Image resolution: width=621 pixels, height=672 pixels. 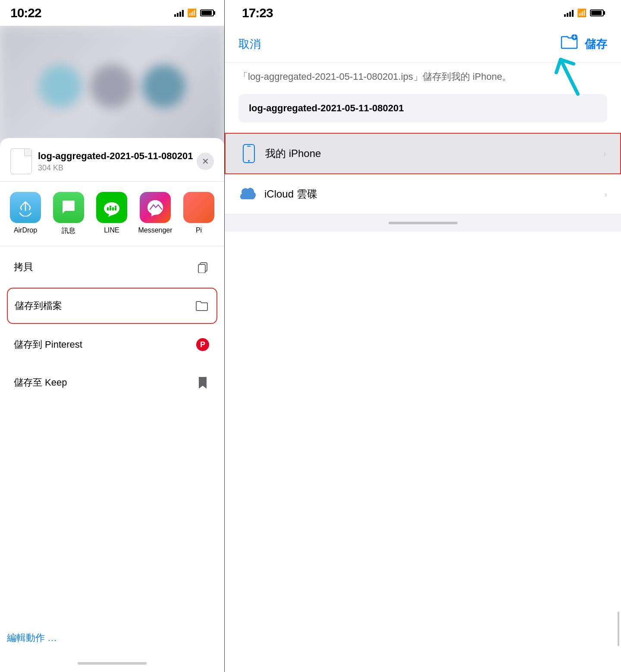 I want to click on action-save-pinterest-label: 儲存到 Pinterest, so click(x=48, y=345).